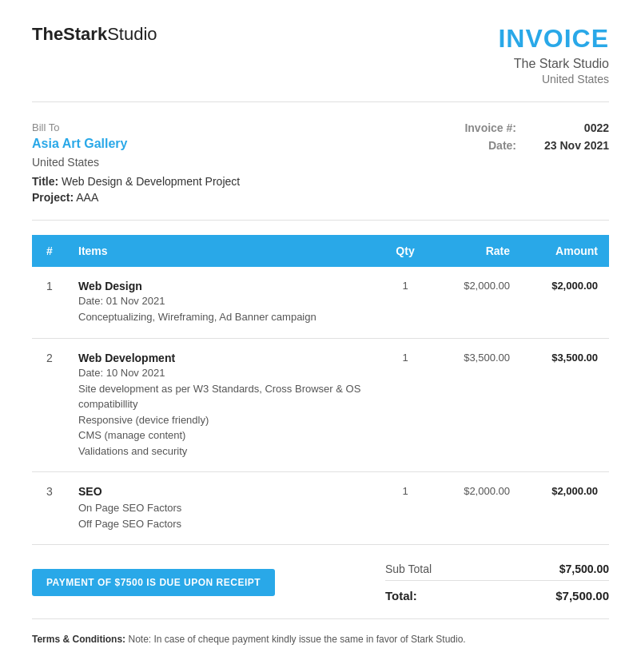 This screenshot has width=641, height=672. What do you see at coordinates (401, 596) in the screenshot?
I see `total-label: Total:` at bounding box center [401, 596].